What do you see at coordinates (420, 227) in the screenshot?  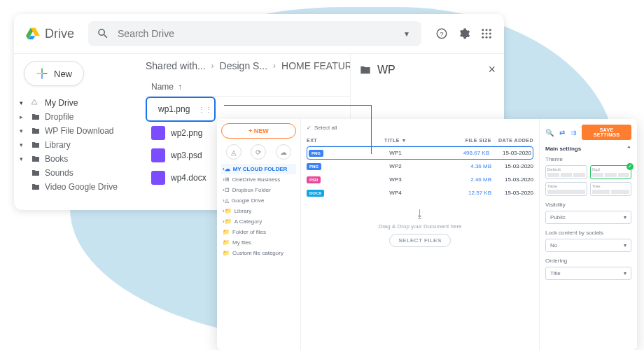 I see `dropzone-text: Drag & Drop your Document here` at bounding box center [420, 227].